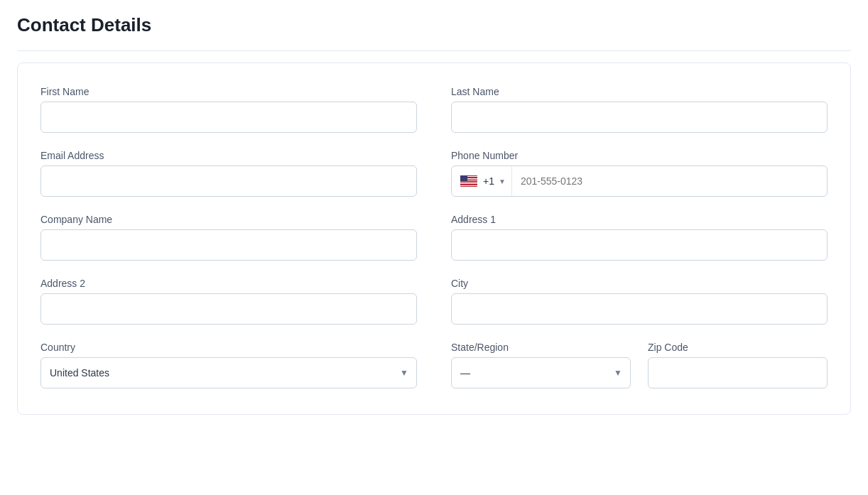  Describe the element at coordinates (639, 173) in the screenshot. I see `phone-group: Phone Number +1 ▼` at that location.